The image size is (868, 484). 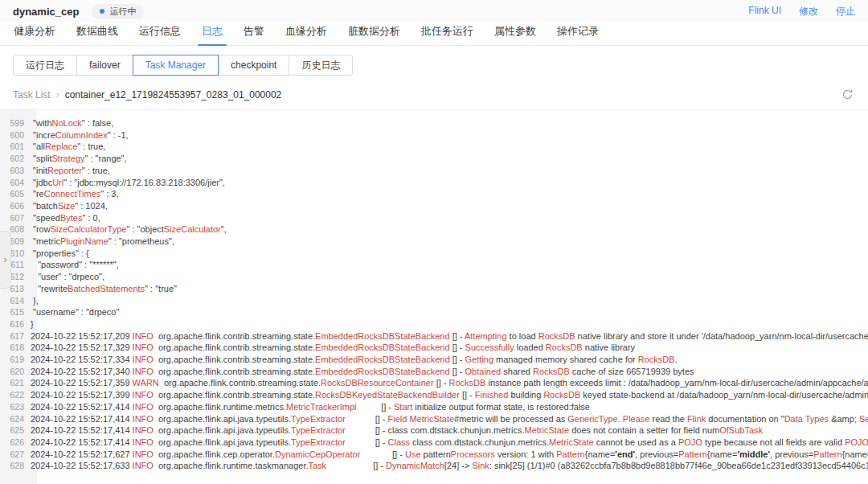 I want to click on log-text: 2024-10-22 15:52:17,399 INFO org.apache.…, so click(x=449, y=395).